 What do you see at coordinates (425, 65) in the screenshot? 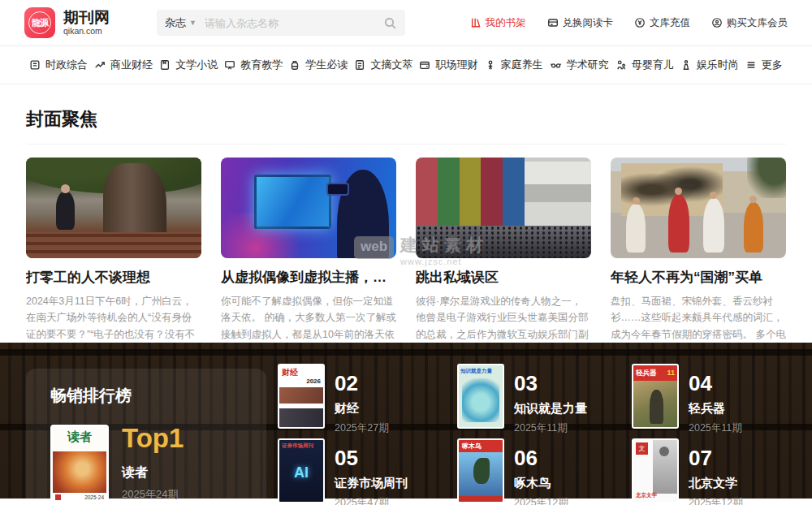
I see `wallet-icon` at bounding box center [425, 65].